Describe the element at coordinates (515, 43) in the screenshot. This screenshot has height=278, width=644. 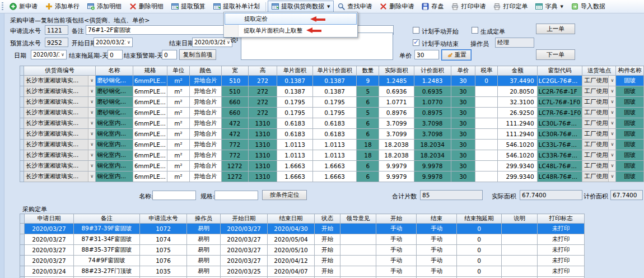
I see `operator-field` at that location.